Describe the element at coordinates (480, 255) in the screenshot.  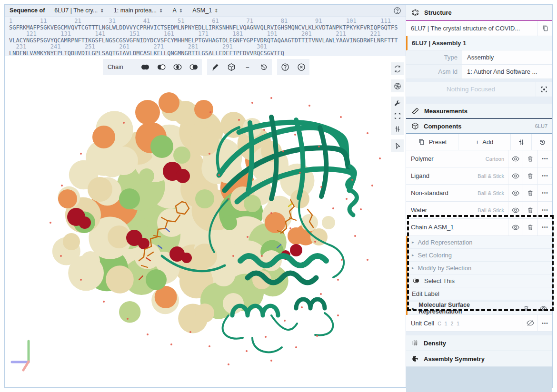
I see `set-coloring-item: ▸ Set Coloring` at that location.